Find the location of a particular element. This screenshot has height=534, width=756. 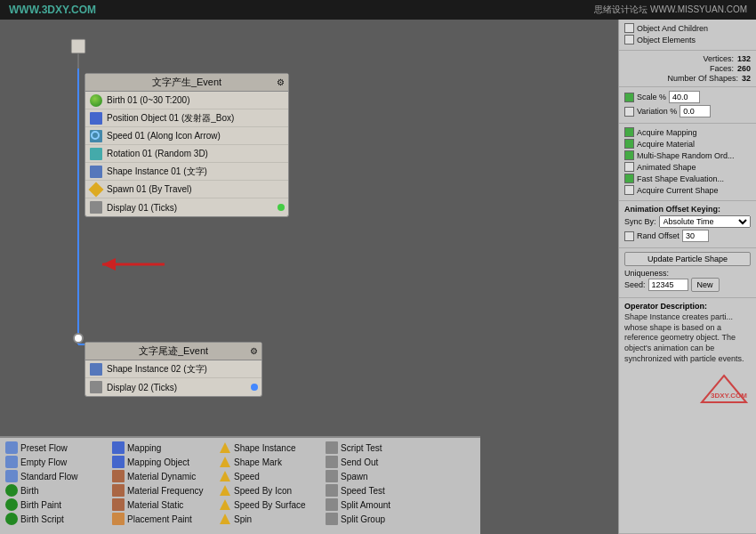

node2-row-shape: Shape Instance 02 (文字) is located at coordinates (173, 369).